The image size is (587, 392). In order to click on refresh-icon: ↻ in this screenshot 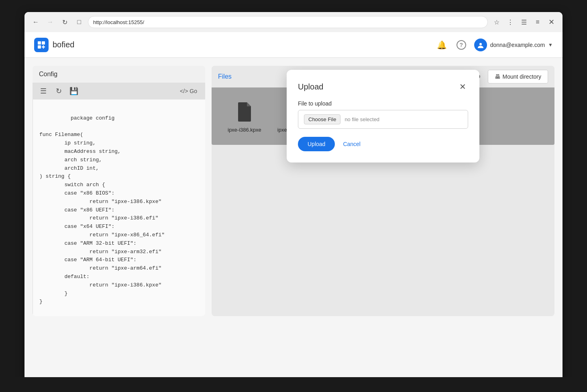, I will do `click(59, 91)`.